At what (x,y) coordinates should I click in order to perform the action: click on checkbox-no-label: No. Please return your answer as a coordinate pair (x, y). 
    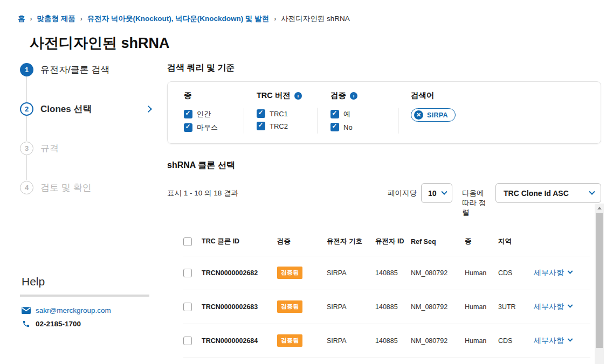
    Looking at the image, I should click on (348, 127).